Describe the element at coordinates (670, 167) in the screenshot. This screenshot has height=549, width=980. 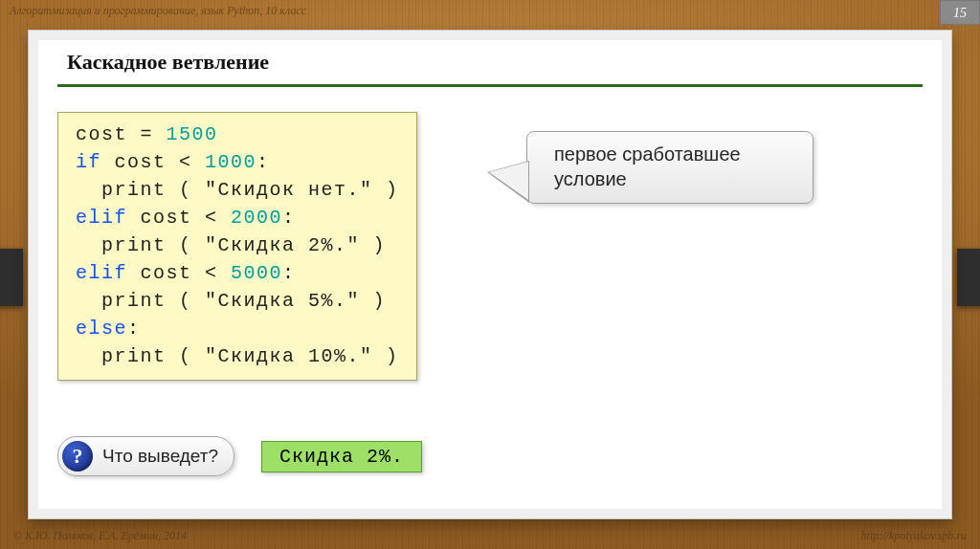
I see `callout-bubble: первое сработавшее условие` at that location.